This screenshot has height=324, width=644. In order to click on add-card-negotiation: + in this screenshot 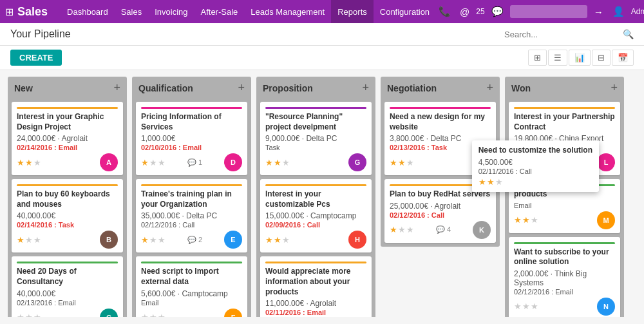, I will do `click(489, 88)`.